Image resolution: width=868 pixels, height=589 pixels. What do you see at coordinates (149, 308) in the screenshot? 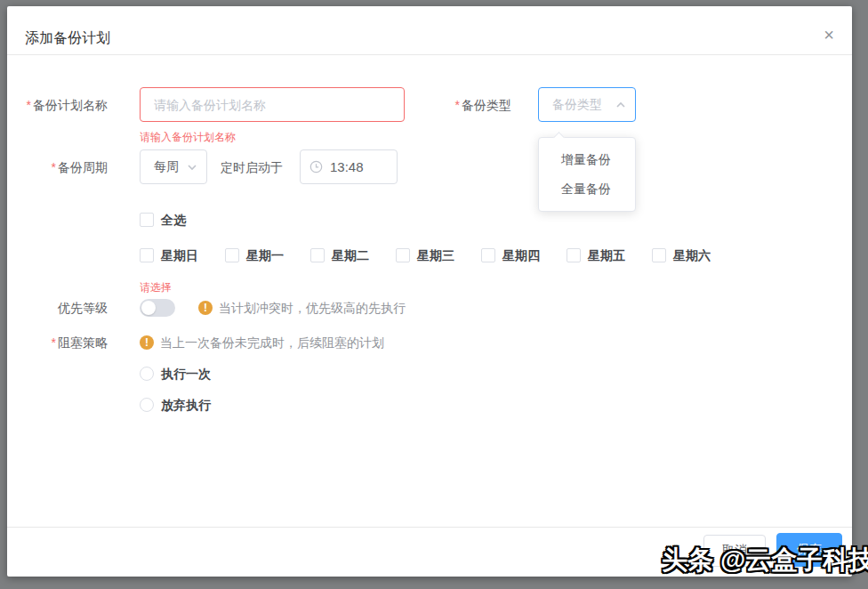
I see `toggle-knob` at bounding box center [149, 308].